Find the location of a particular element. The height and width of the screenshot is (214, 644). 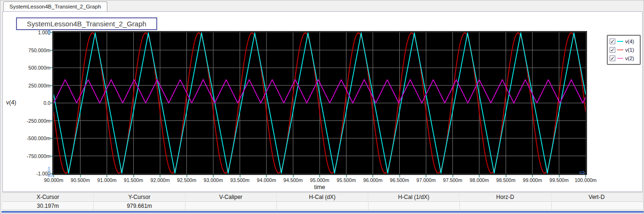

graph-title: SystemLesson4B_Transient_2_Graph is located at coordinates (87, 24).